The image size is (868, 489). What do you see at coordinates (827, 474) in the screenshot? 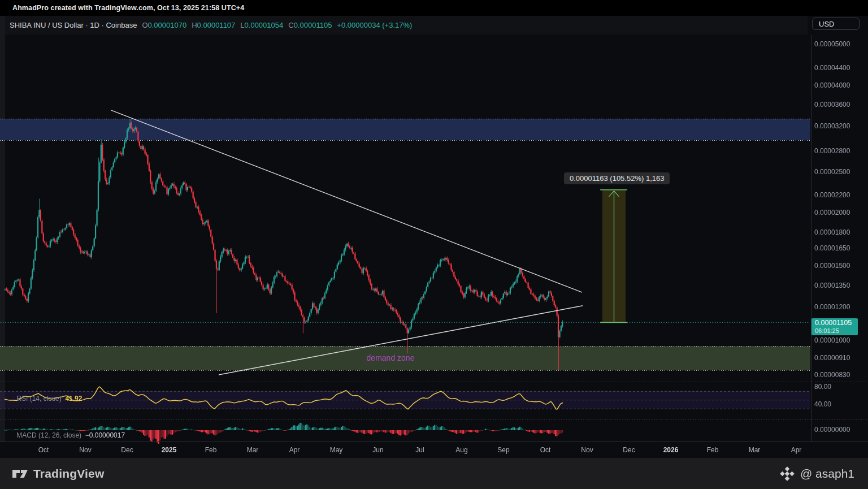
I see `author-handle-text: @ asaph1` at bounding box center [827, 474].